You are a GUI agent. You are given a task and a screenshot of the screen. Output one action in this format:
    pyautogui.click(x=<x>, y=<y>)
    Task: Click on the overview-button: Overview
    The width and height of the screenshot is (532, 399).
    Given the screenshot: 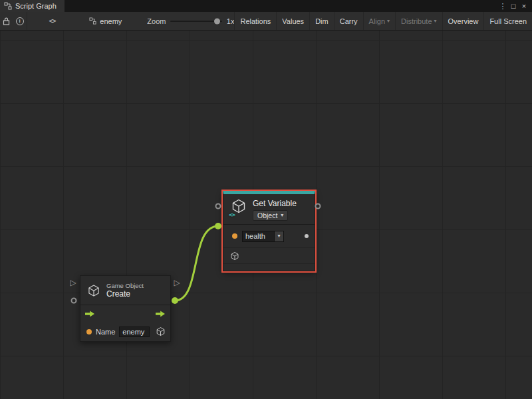 What is the action you would take?
    pyautogui.click(x=463, y=21)
    